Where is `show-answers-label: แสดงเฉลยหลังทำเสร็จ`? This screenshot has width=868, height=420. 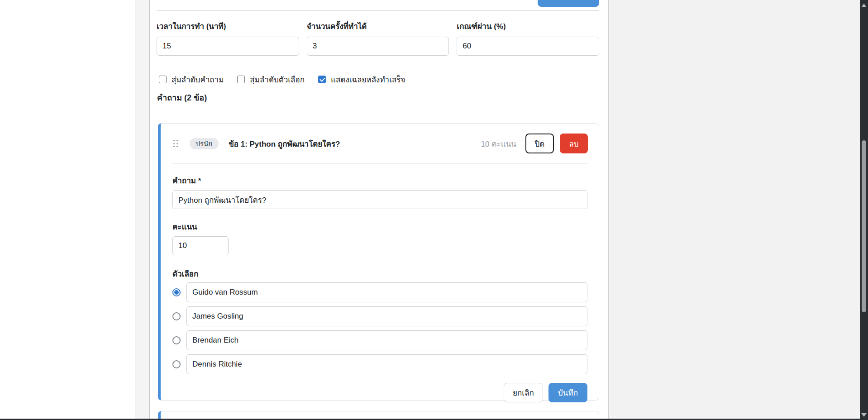 show-answers-label: แสดงเฉลยหลังทำเสร็จ is located at coordinates (368, 80).